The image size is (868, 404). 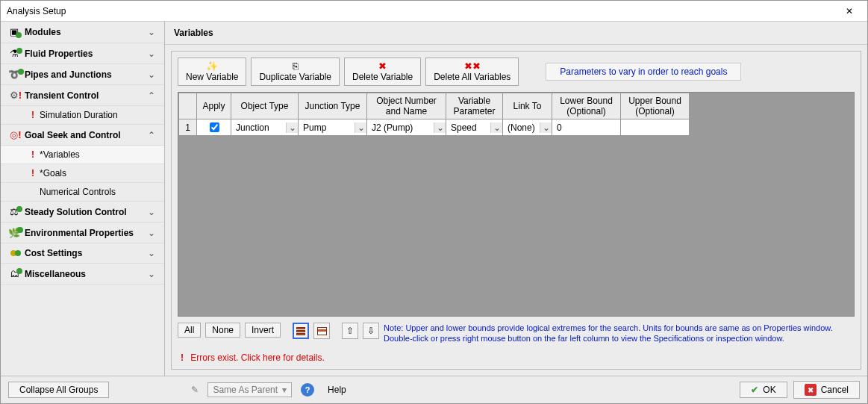 I want to click on misc-icon: 🗂, so click(x=16, y=273).